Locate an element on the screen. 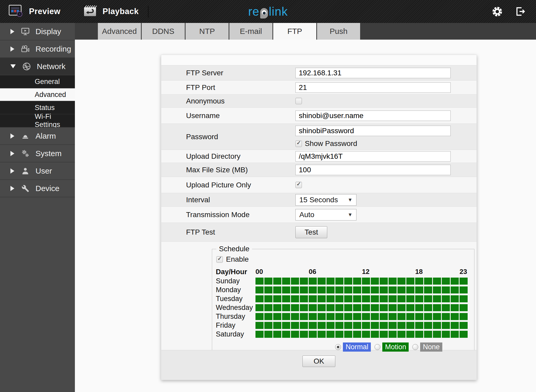  sidebar-subitem-advanced: Advanced is located at coordinates (38, 95).